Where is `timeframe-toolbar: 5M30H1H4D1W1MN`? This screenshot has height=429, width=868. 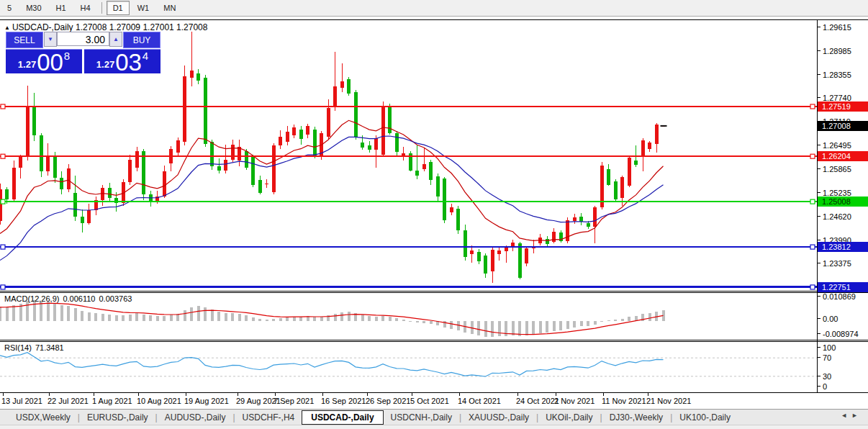 timeframe-toolbar: 5M30H1H4D1W1MN is located at coordinates (434, 9).